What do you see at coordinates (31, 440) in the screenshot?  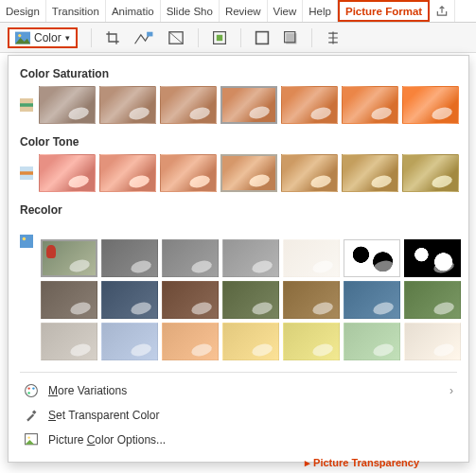 I see `options-icon` at bounding box center [31, 440].